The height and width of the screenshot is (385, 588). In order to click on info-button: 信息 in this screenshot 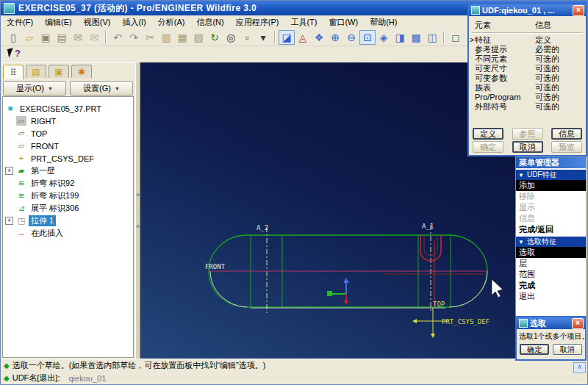, I will do `click(567, 134)`.